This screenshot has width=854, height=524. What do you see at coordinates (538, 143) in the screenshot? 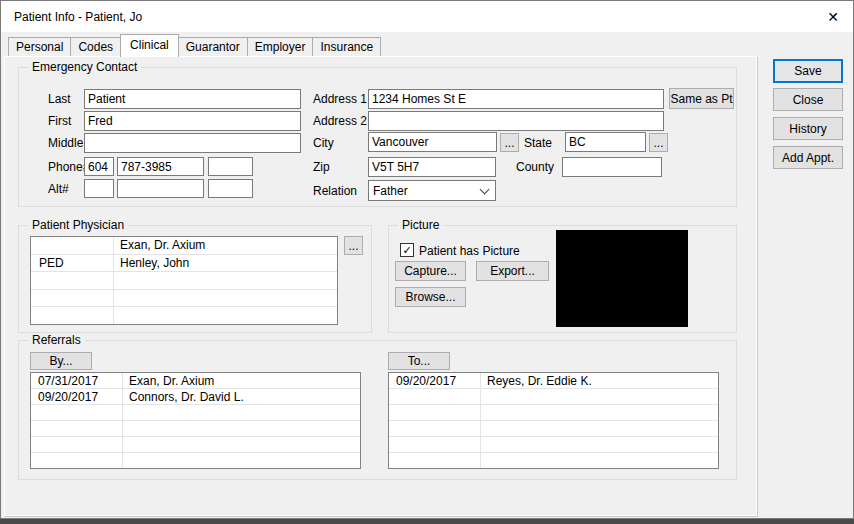
I see `state-label: State` at bounding box center [538, 143].